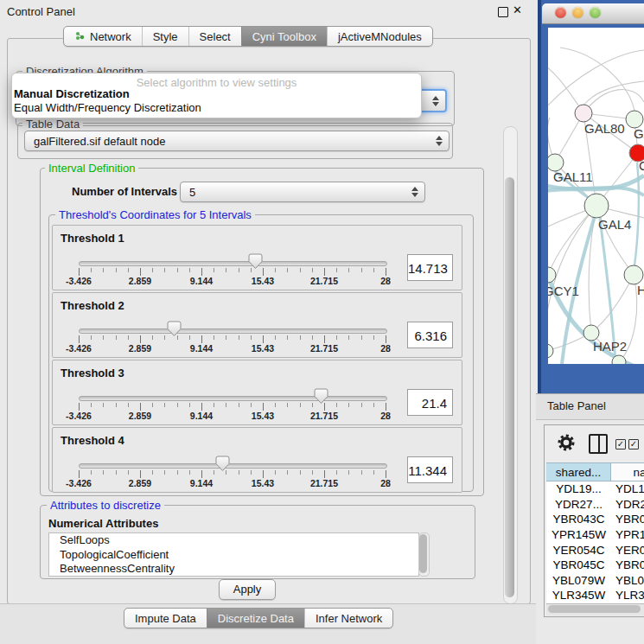 The image size is (644, 644). What do you see at coordinates (510, 387) in the screenshot?
I see `panel-scrollbar-thumb` at bounding box center [510, 387].